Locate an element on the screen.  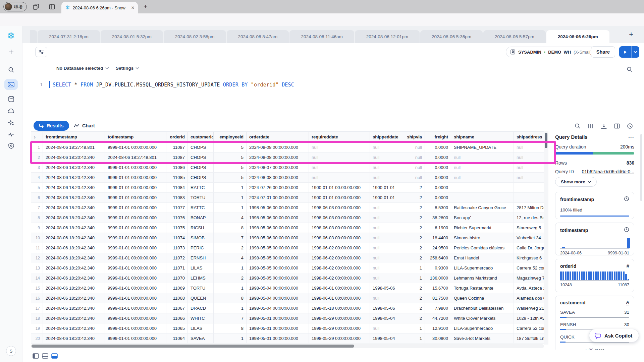
table-cell: 11072 is located at coordinates (177, 258).